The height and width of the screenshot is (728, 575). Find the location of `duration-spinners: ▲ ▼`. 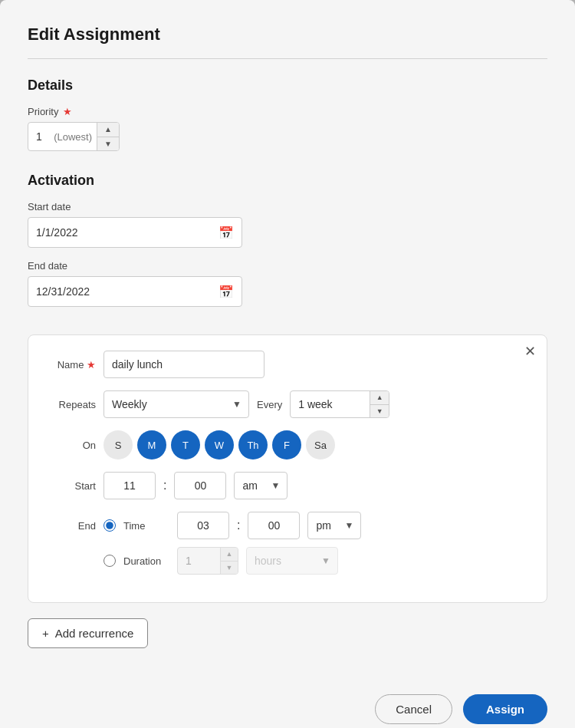

duration-spinners: ▲ ▼ is located at coordinates (228, 561).